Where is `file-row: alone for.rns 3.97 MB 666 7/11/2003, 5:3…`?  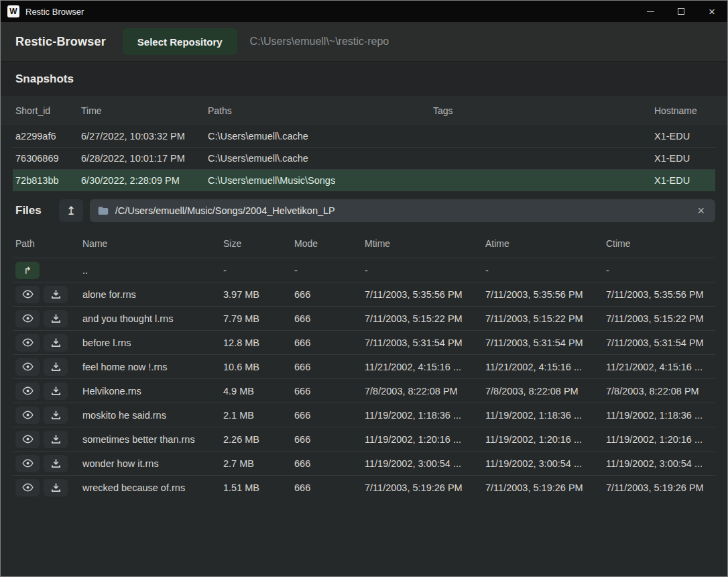 file-row: alone for.rns 3.97 MB 666 7/11/2003, 5:3… is located at coordinates (364, 294).